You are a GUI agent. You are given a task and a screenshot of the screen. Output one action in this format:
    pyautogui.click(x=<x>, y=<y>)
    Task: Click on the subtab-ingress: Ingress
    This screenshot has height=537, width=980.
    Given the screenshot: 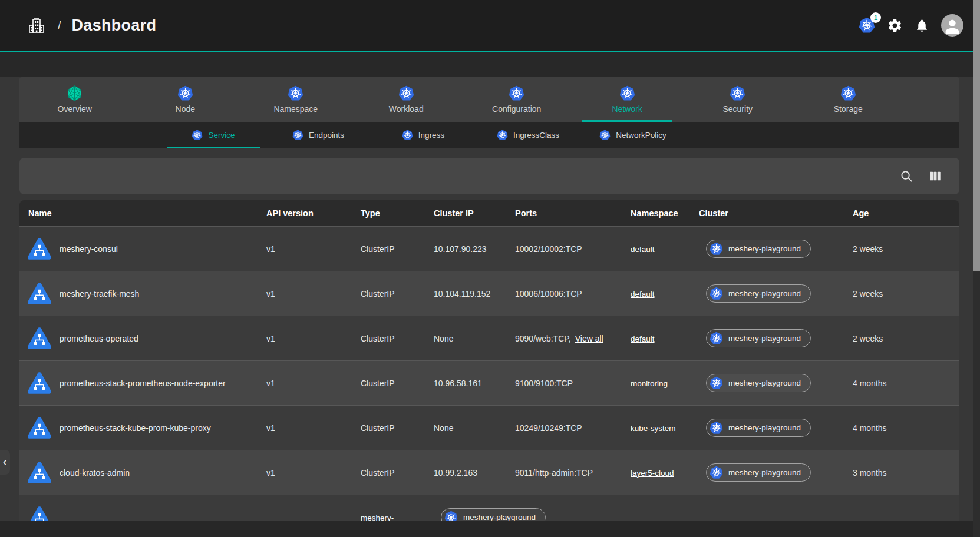 What is the action you would take?
    pyautogui.click(x=423, y=135)
    